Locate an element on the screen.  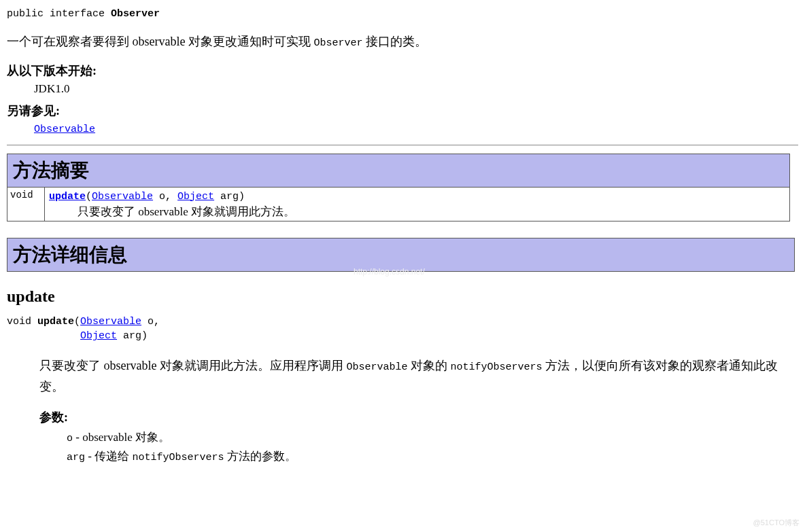
sig-prefix: void is located at coordinates (22, 322).